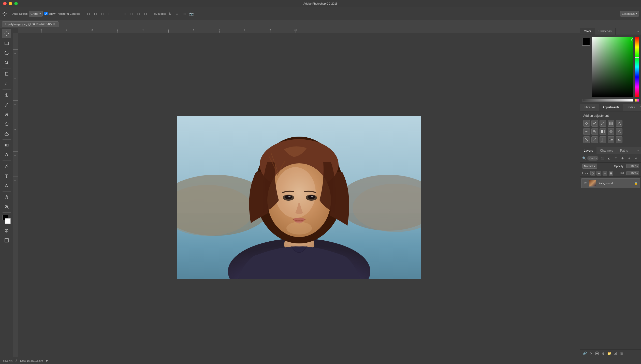 This screenshot has width=641, height=364. I want to click on brush-tool-btn, so click(7, 105).